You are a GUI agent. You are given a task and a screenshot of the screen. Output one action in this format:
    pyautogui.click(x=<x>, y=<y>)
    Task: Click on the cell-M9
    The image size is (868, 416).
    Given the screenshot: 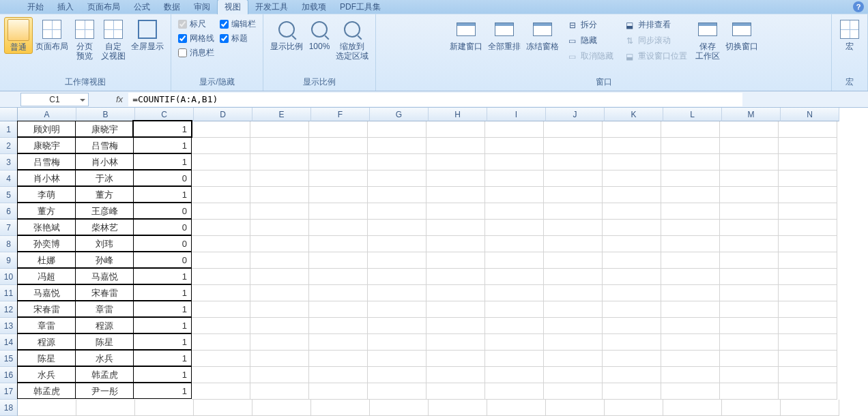 What is the action you would take?
    pyautogui.click(x=749, y=261)
    